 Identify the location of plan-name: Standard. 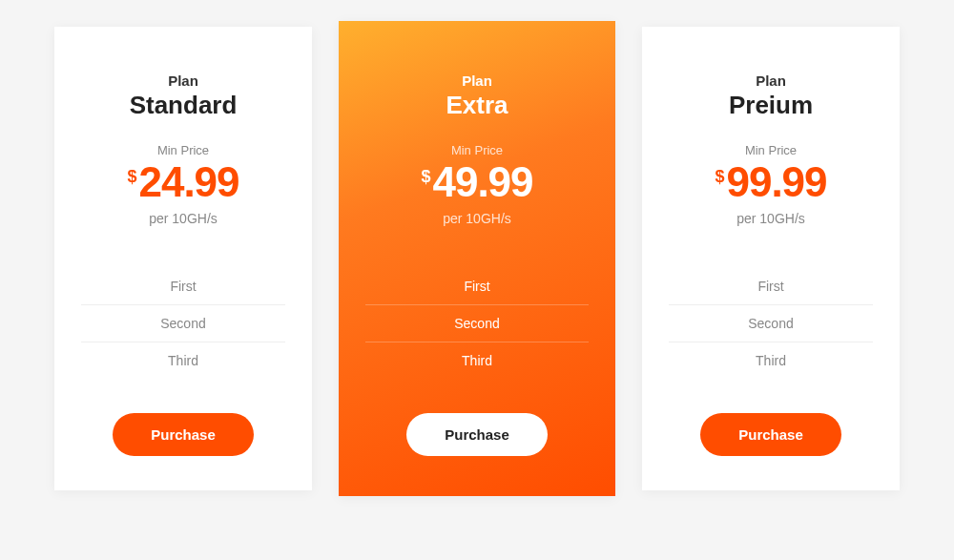
(183, 105).